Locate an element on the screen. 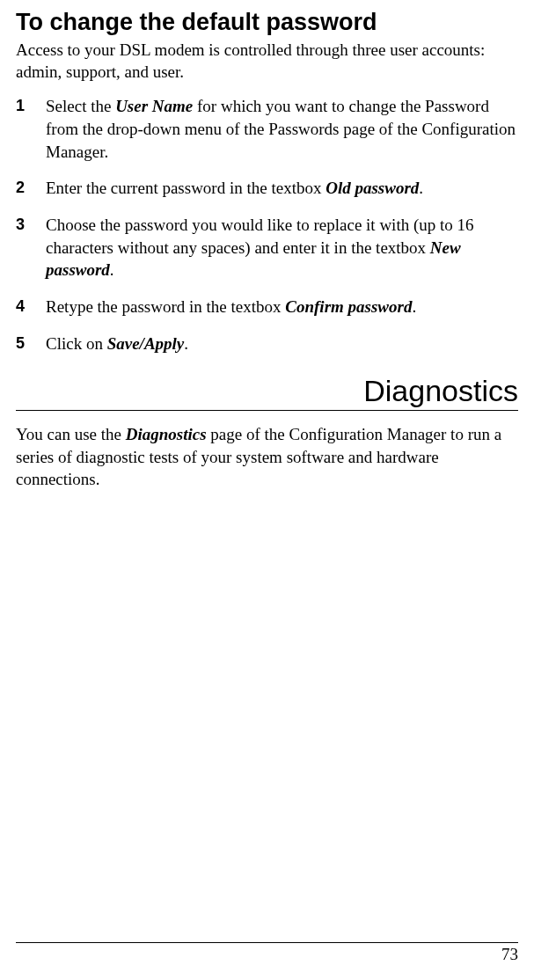 The image size is (534, 980). step-body: Enter the current password in the textbo… is located at coordinates (282, 188).